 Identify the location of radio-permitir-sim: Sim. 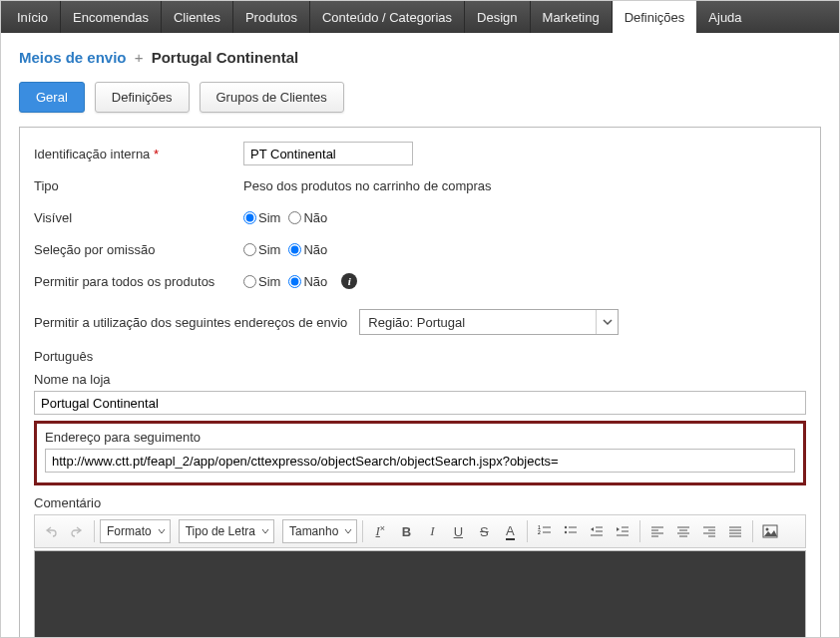
(261, 281).